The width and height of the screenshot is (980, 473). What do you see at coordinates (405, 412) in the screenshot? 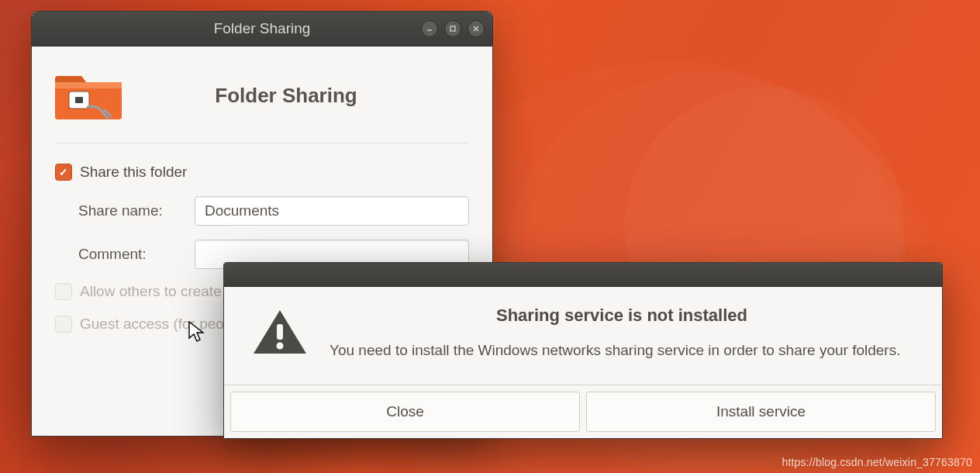
I see `close-button: Close` at bounding box center [405, 412].